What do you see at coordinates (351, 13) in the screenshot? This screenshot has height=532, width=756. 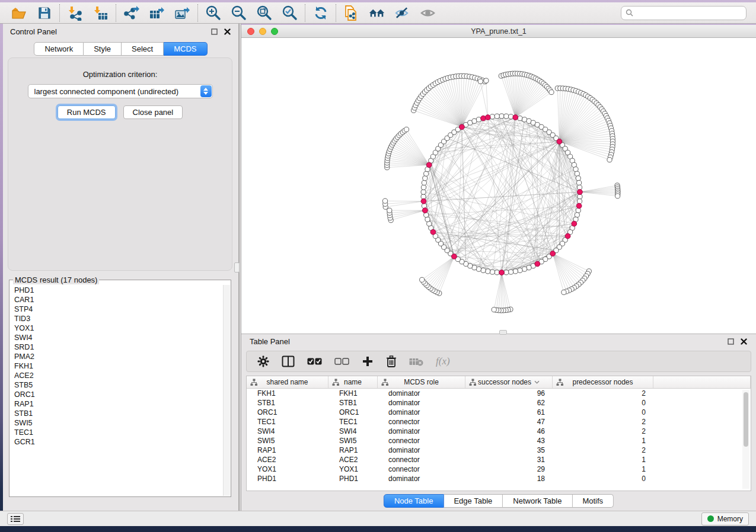 I see `duplicate-network-icon` at bounding box center [351, 13].